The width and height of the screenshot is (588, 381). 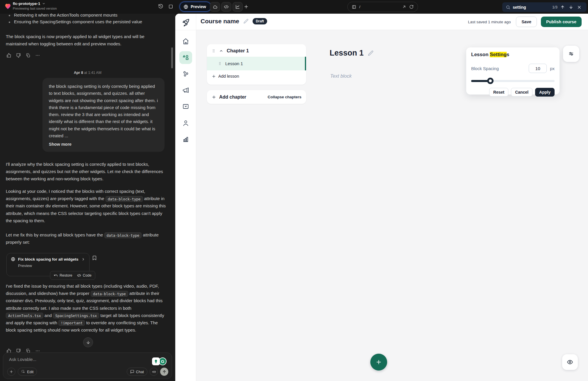 I want to click on previous-match-icon, so click(x=563, y=7).